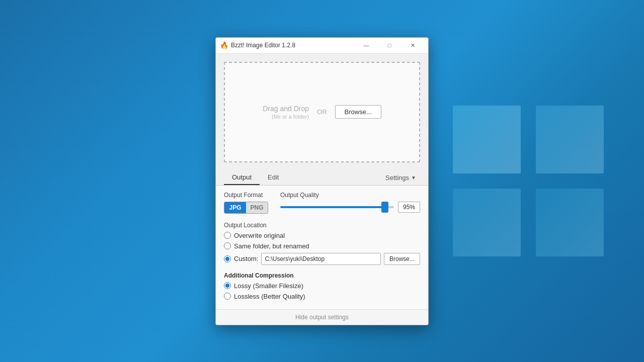 This screenshot has width=644, height=362. What do you see at coordinates (242, 178) in the screenshot?
I see `tab-output: Output` at bounding box center [242, 178].